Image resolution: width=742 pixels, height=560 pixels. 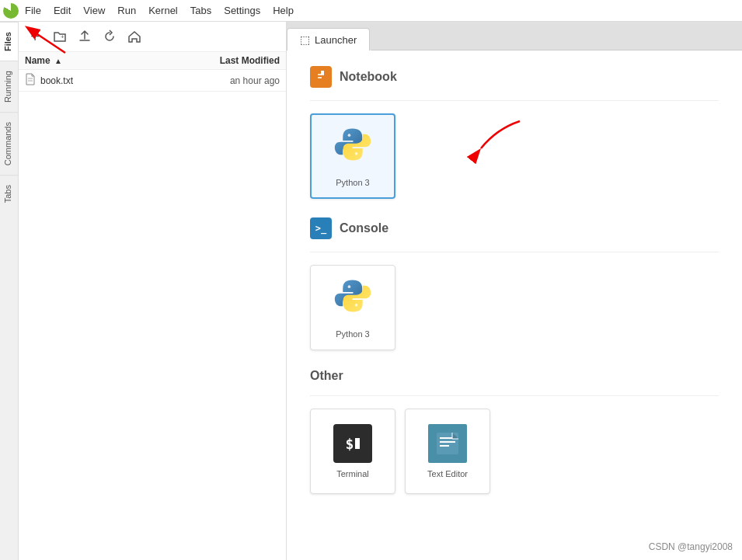 I want to click on console-section-title: >_ Console, so click(x=514, y=228).